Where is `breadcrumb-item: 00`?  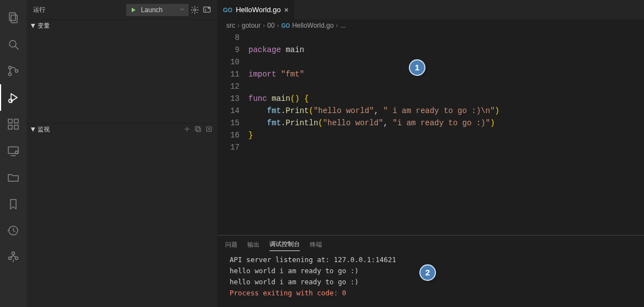
breadcrumb-item: 00 is located at coordinates (271, 25).